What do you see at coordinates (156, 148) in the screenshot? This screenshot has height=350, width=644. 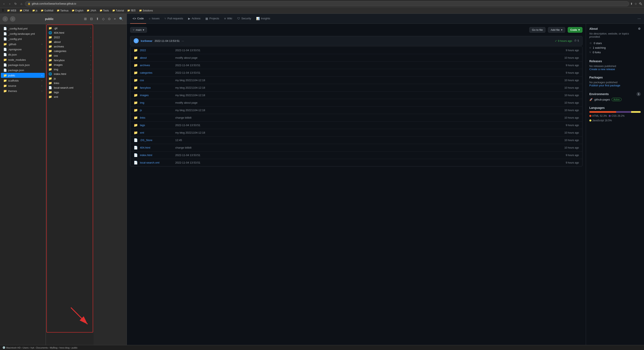 I see `file-name-404: 404.html` at bounding box center [156, 148].